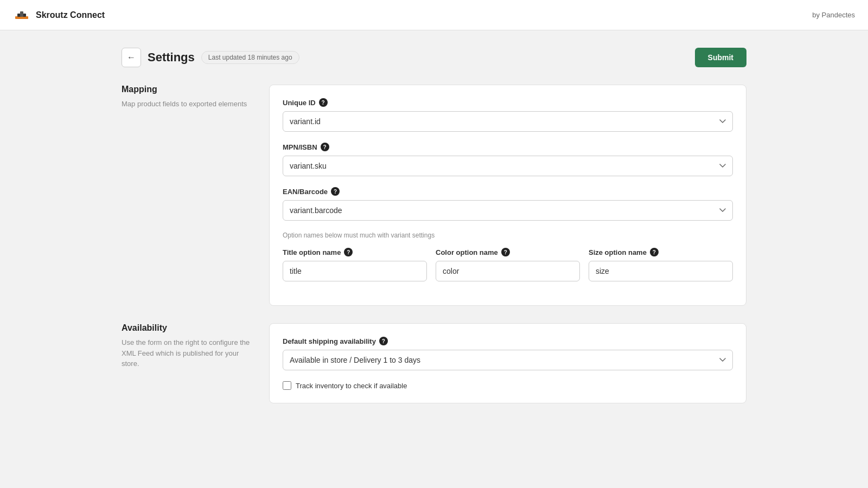  What do you see at coordinates (187, 328) in the screenshot?
I see `availability-label: Availability` at bounding box center [187, 328].